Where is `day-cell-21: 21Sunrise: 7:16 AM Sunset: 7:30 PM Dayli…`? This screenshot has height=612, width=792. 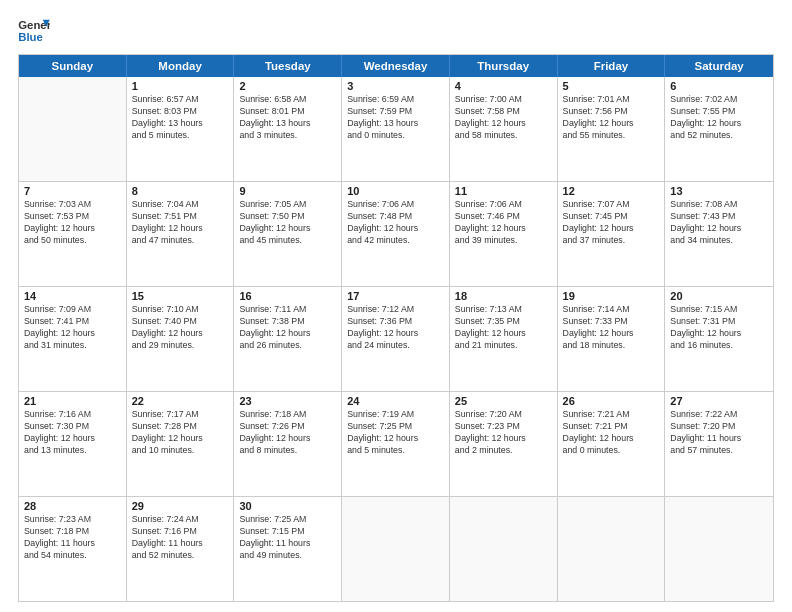
day-cell-21: 21Sunrise: 7:16 AM Sunset: 7:30 PM Dayli… is located at coordinates (73, 444).